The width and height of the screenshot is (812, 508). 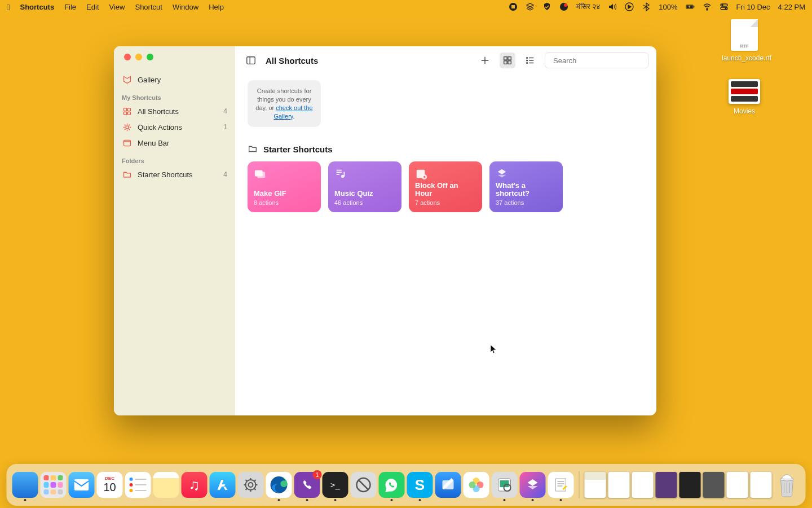 What do you see at coordinates (127, 57) in the screenshot?
I see `window-close` at bounding box center [127, 57].